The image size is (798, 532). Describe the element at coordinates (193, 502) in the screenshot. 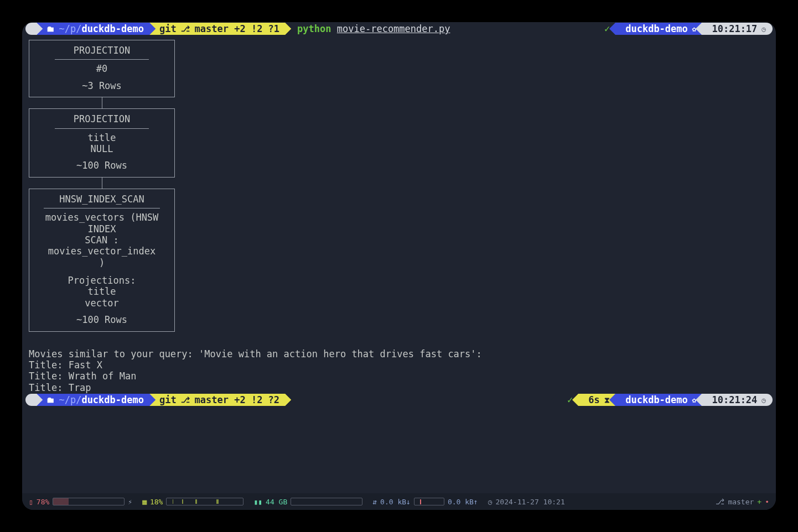

I see `cpu-stat: ▦ 18%` at that location.